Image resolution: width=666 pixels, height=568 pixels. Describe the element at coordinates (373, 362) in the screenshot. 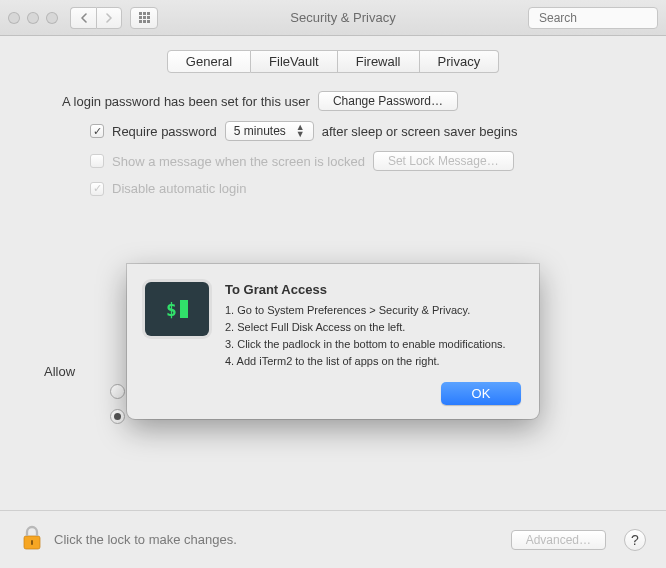

I see `step-4: 4. Add iTerm2 to the list of apps on the…` at that location.